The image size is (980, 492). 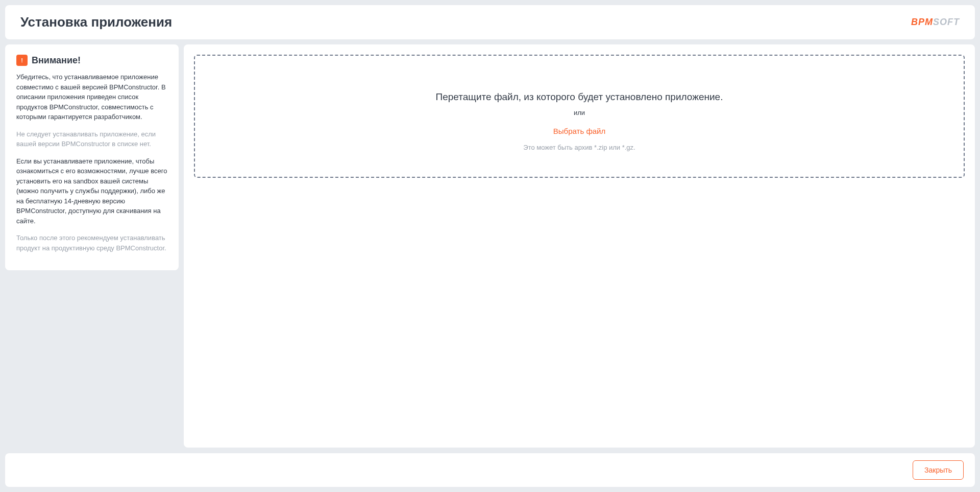 I want to click on dropzone-title: Перетащите файл, из которого будет устан…, so click(x=579, y=97).